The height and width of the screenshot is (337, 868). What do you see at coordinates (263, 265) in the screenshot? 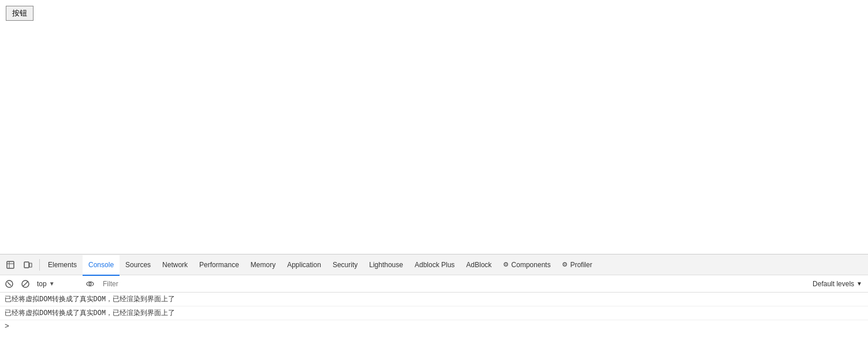
I see `tab-memory-label: Memory` at bounding box center [263, 265].